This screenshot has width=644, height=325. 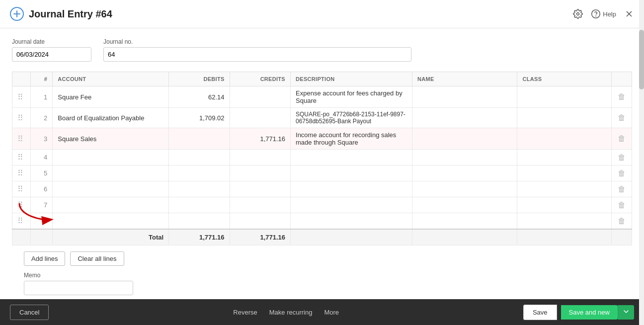 I want to click on credits-cell: 1,771.16, so click(x=260, y=139).